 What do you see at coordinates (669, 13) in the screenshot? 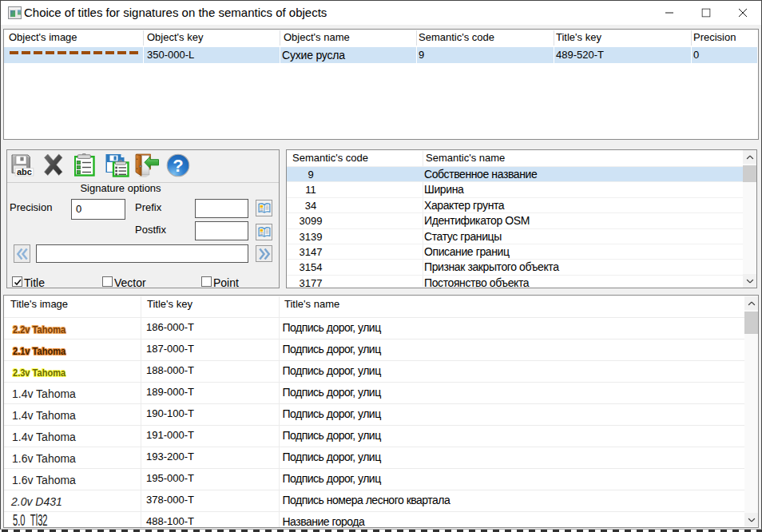
I see `minimize-button` at bounding box center [669, 13].